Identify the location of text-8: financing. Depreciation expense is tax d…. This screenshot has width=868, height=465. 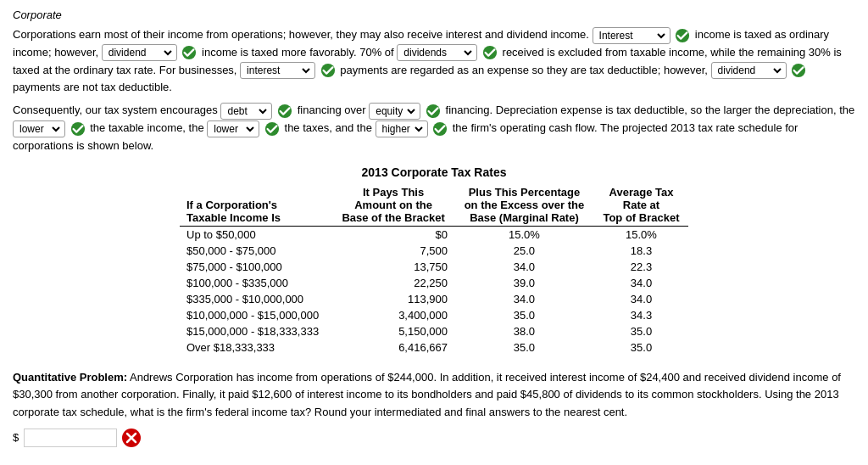
(651, 110).